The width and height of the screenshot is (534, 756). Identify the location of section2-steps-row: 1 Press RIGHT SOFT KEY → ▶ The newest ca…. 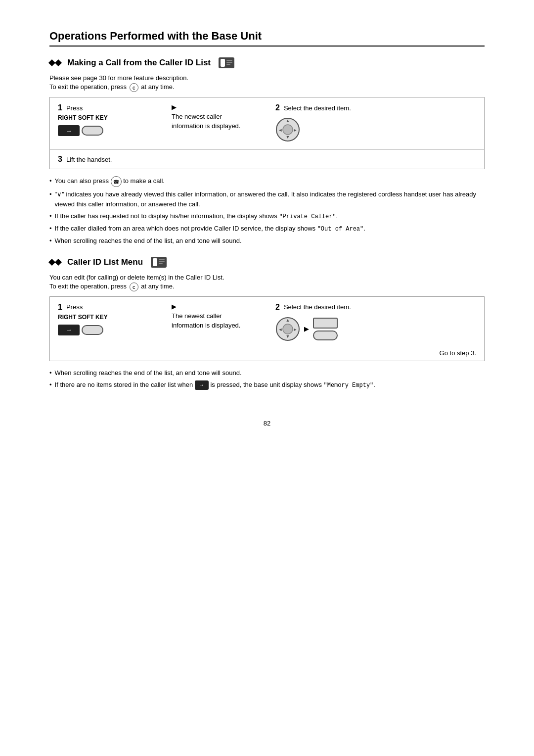
(267, 322).